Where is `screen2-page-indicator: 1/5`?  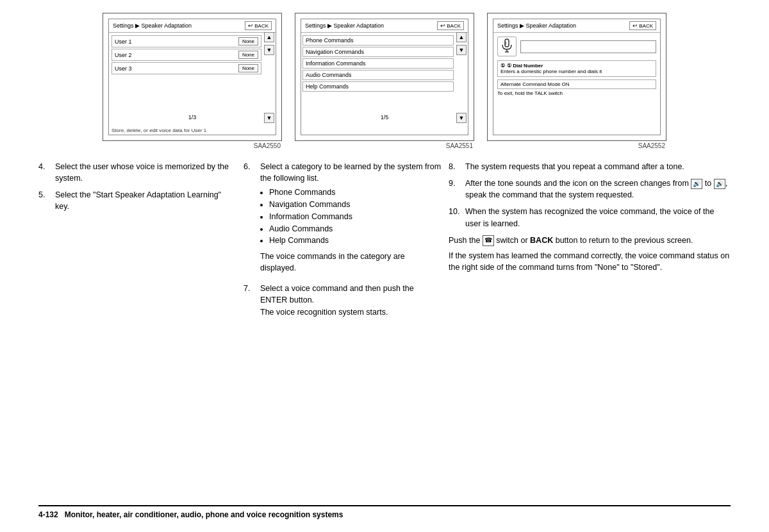
screen2-page-indicator: 1/5 is located at coordinates (384, 117).